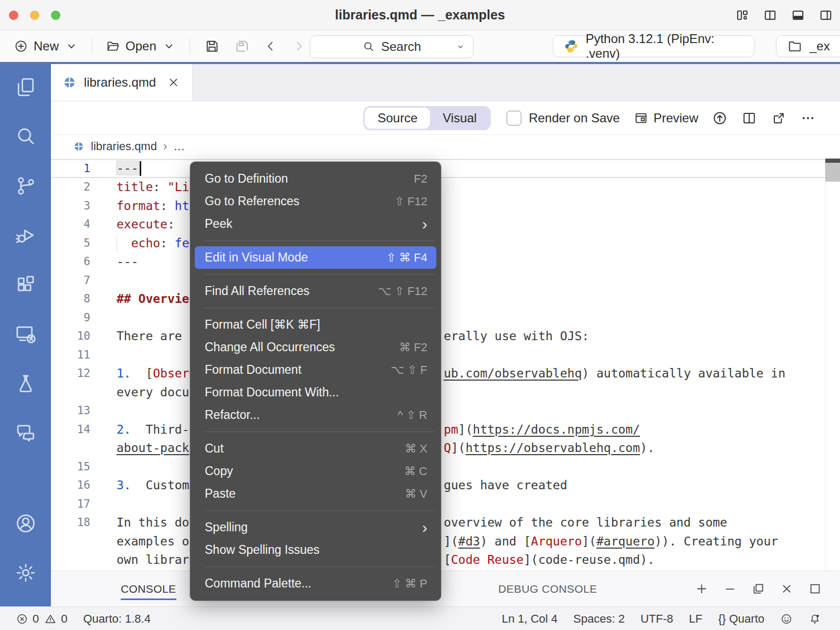 This screenshot has width=840, height=630. Describe the element at coordinates (808, 46) in the screenshot. I see `workspace-folder-button: _ex` at that location.